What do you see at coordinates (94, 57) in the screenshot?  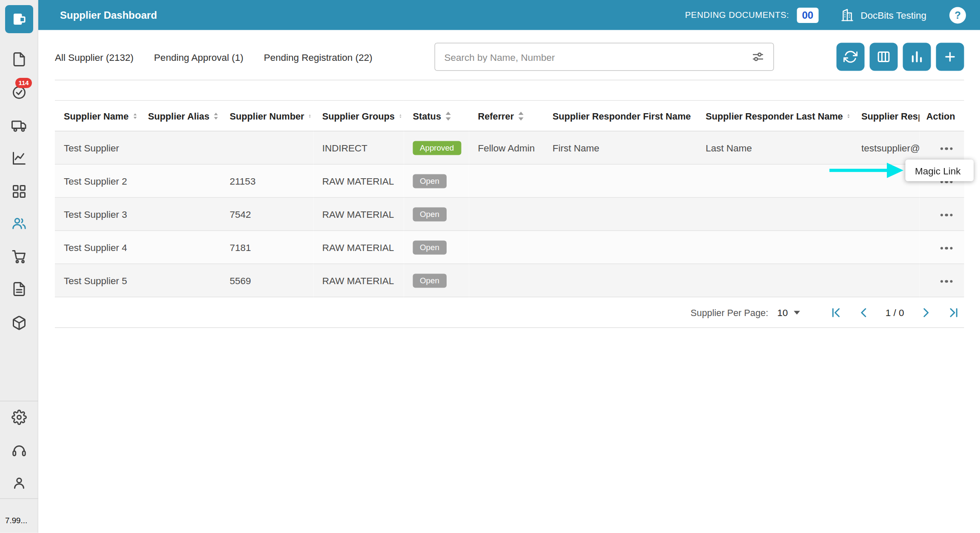 I see `tab-all-supplier: All Supplier (2132)` at bounding box center [94, 57].